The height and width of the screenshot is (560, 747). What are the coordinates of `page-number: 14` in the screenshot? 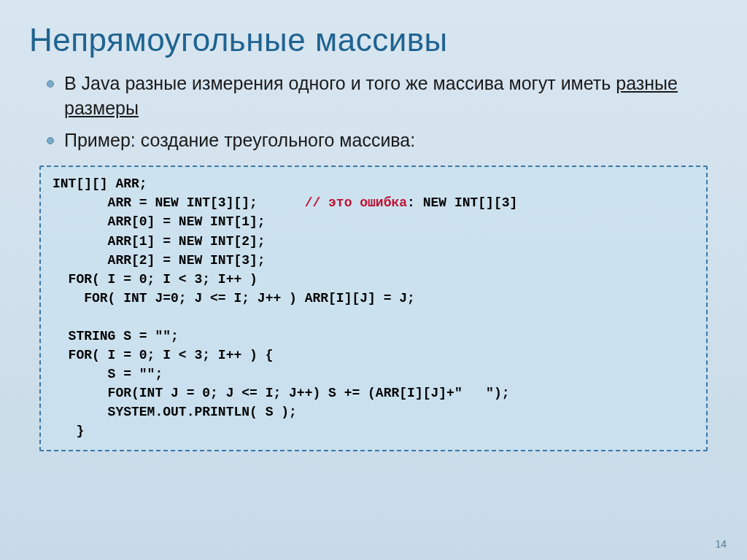 It's located at (721, 544).